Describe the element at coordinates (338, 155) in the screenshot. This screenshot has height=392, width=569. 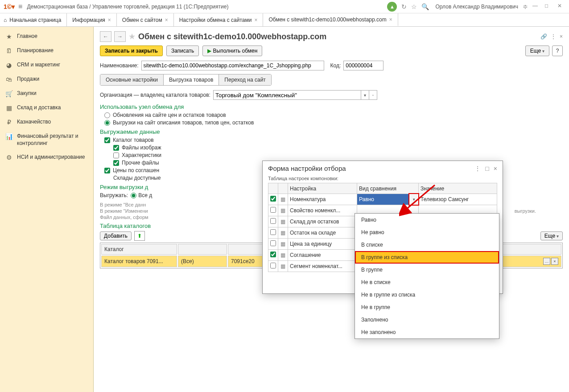
I see `check-chars: Характеристики` at that location.